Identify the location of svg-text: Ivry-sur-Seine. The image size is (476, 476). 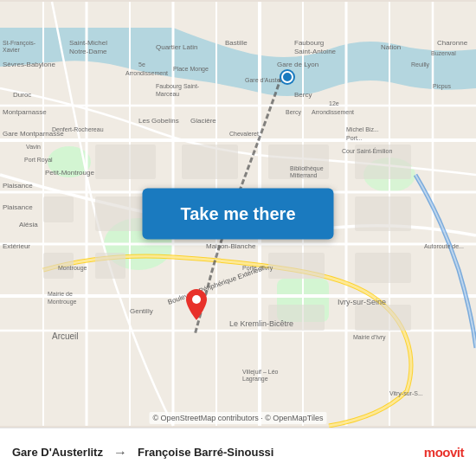
(362, 302).